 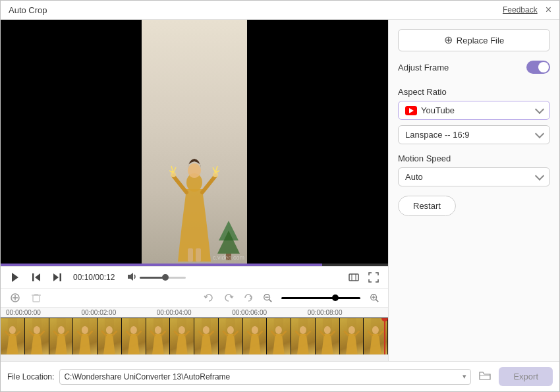 I want to click on rotate-button, so click(x=248, y=298).